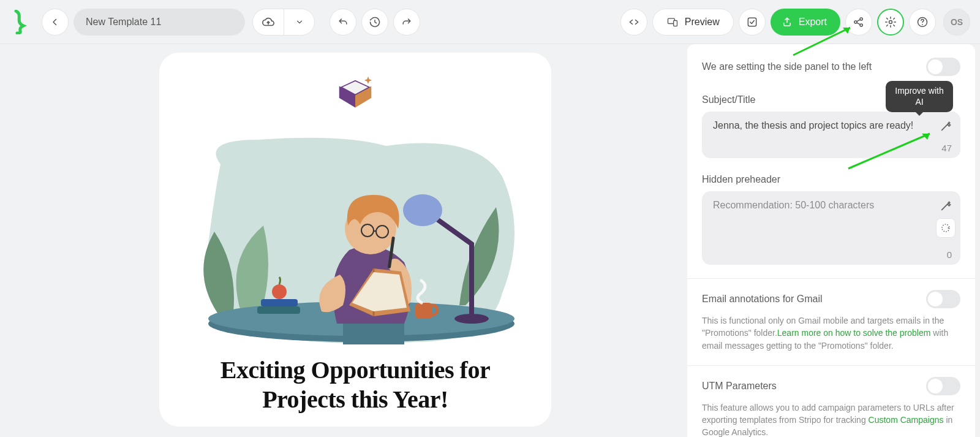 Image resolution: width=980 pixels, height=437 pixels. What do you see at coordinates (407, 22) in the screenshot?
I see `redo-button` at bounding box center [407, 22].